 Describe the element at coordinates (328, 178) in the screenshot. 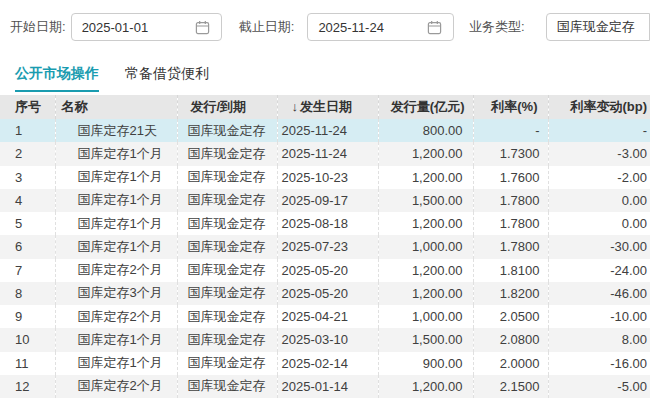

I see `table-cell: 2025-10-23` at that location.